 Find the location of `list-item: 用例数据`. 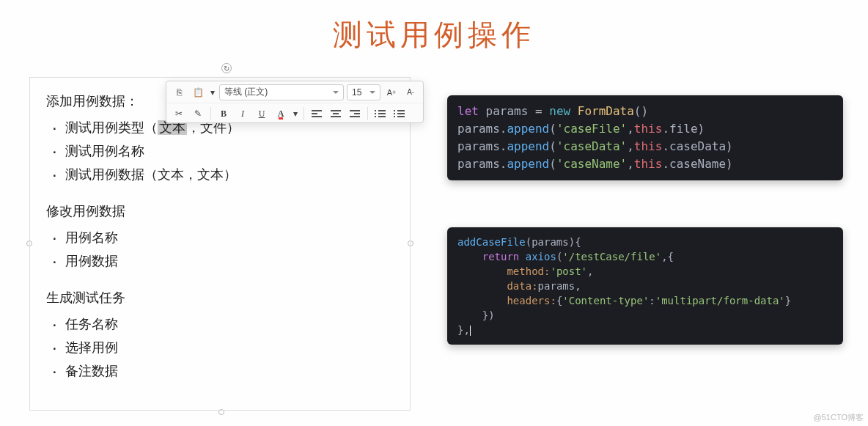

list-item: 用例数据 is located at coordinates (221, 261).